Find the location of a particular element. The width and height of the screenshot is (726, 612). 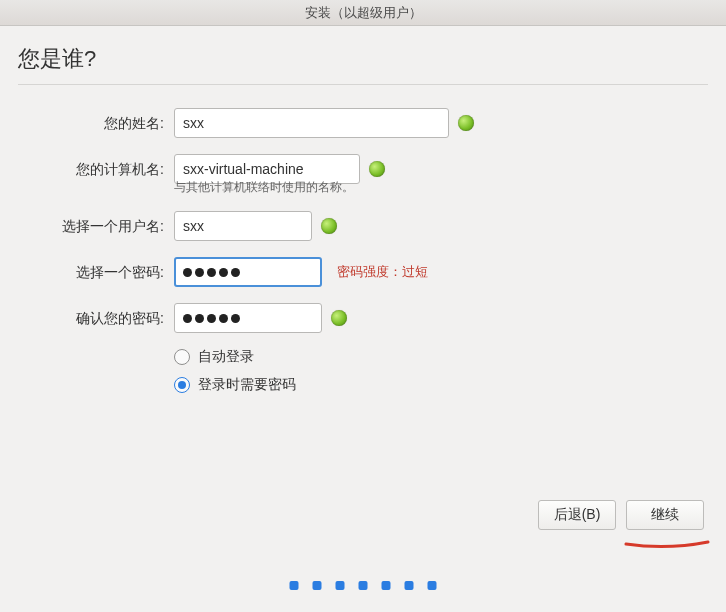

radio-auto-login is located at coordinates (182, 357).